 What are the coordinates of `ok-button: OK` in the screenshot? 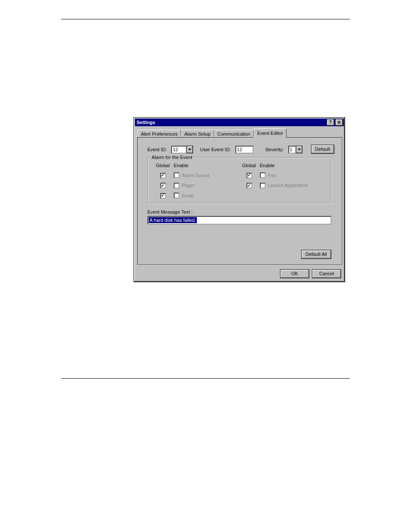 It's located at (295, 274).